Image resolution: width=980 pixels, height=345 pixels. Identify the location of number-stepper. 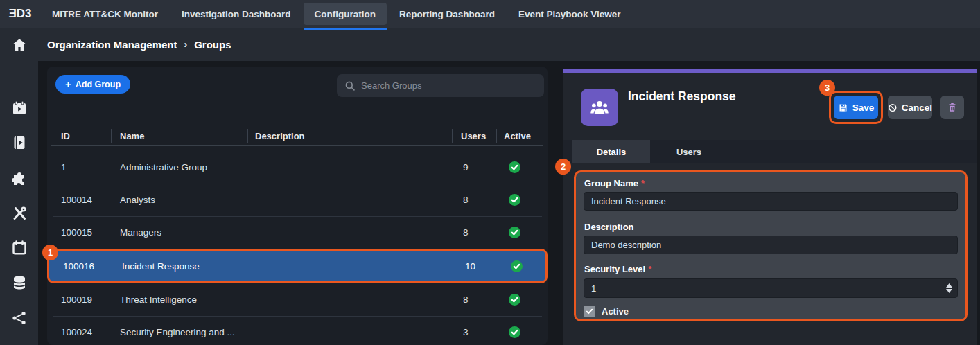
(949, 288).